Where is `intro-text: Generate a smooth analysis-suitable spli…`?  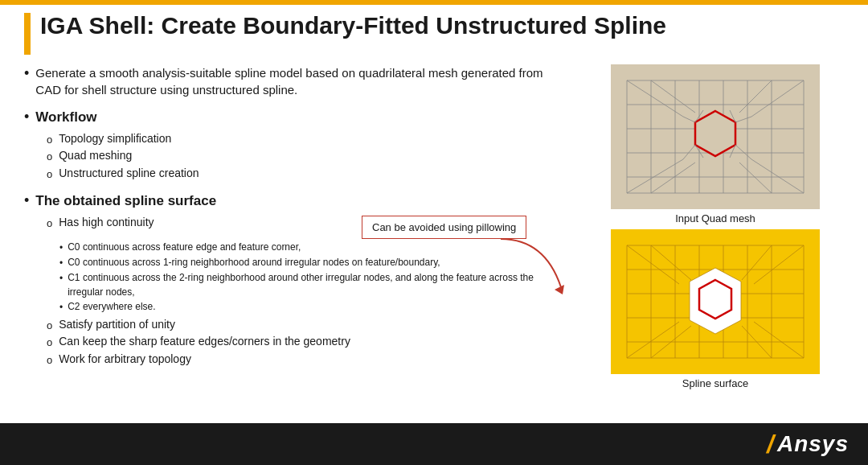 intro-text: Generate a smooth analysis-suitable spli… is located at coordinates (299, 81).